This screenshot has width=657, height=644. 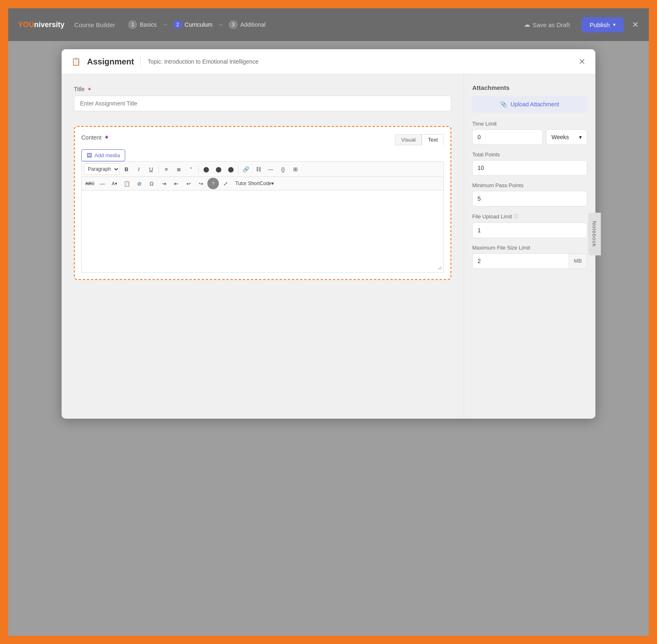 I want to click on nav-steps: 1 Basics → 2 Curriculum → 3 Additional, so click(x=316, y=25).